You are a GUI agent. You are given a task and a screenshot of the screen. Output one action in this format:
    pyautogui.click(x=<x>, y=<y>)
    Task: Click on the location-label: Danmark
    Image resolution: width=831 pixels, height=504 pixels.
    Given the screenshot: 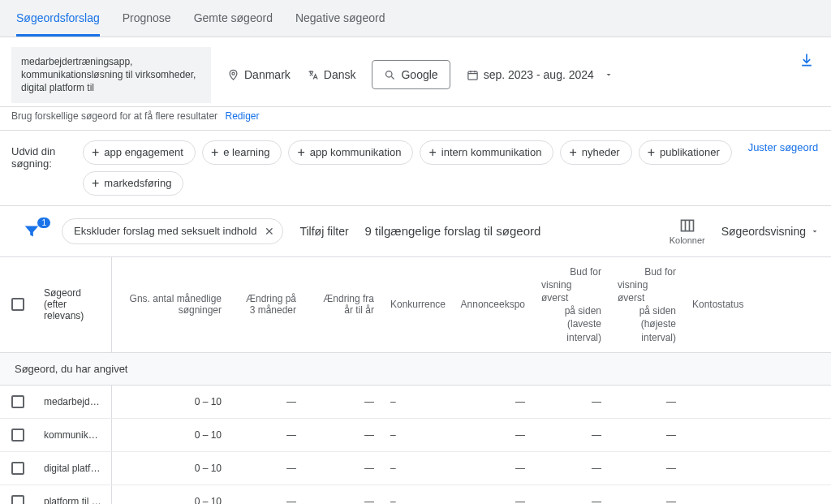 What is the action you would take?
    pyautogui.click(x=268, y=75)
    